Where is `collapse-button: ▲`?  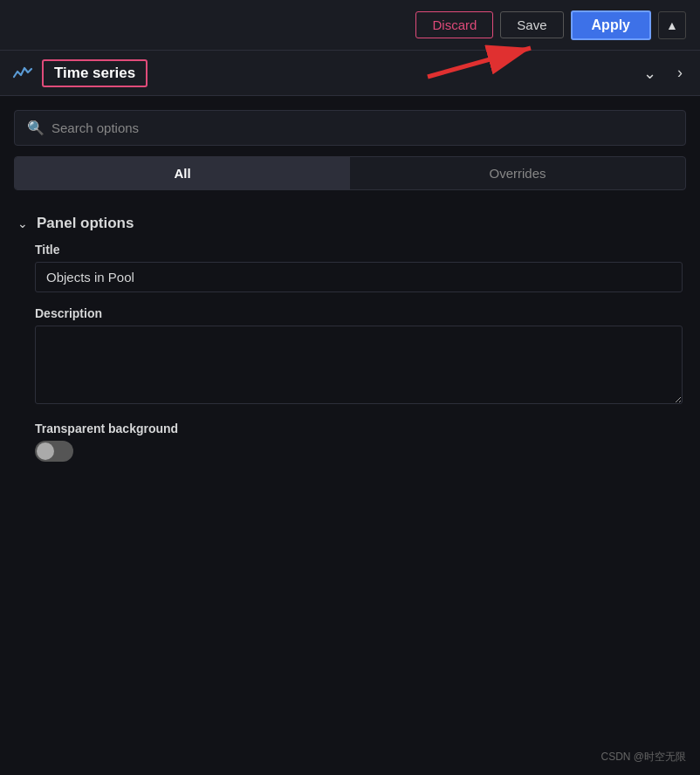 collapse-button: ▲ is located at coordinates (672, 25).